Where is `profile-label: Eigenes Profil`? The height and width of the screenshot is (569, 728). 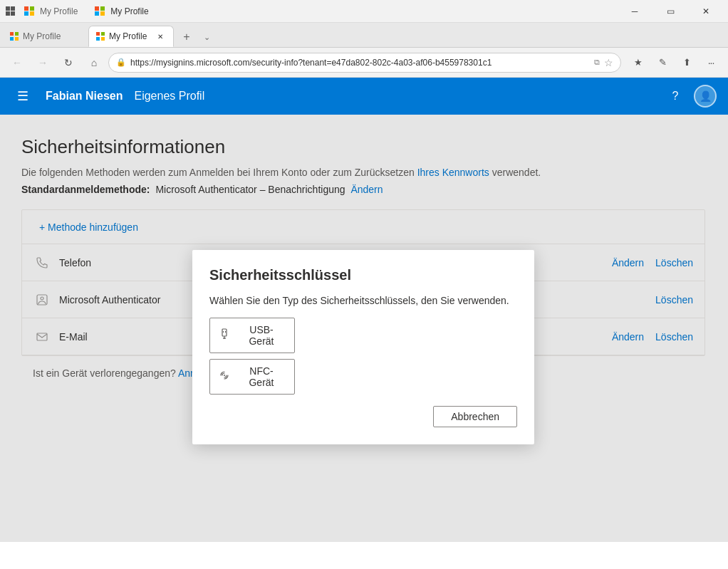 profile-label: Eigenes Profil is located at coordinates (170, 96).